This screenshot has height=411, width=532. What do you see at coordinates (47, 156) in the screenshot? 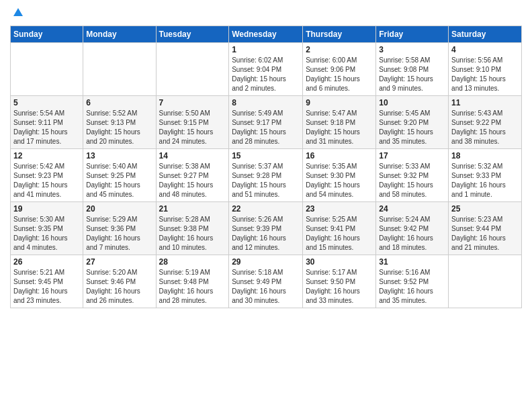
I see `day-number: 12` at bounding box center [47, 156].